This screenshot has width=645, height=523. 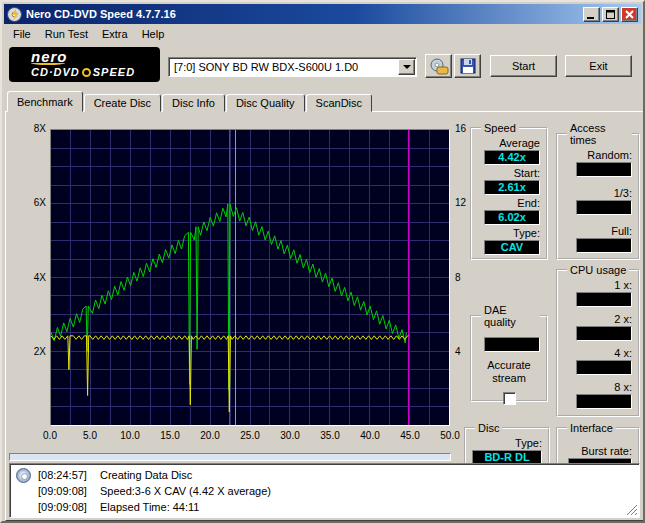 What do you see at coordinates (304, 14) in the screenshot?
I see `window-title: Nero CD-DVD Speed 4.7.7.16` at bounding box center [304, 14].